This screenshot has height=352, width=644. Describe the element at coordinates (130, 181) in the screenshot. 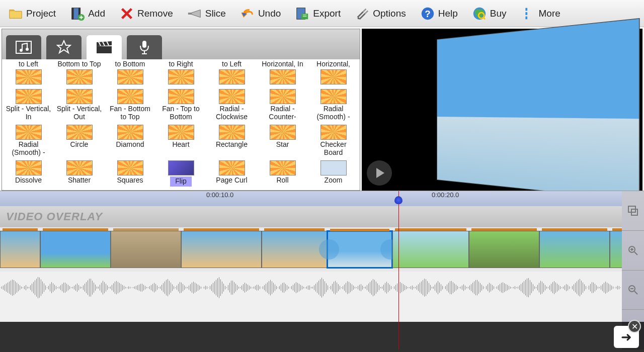

I see `effect-label: Squares` at that location.